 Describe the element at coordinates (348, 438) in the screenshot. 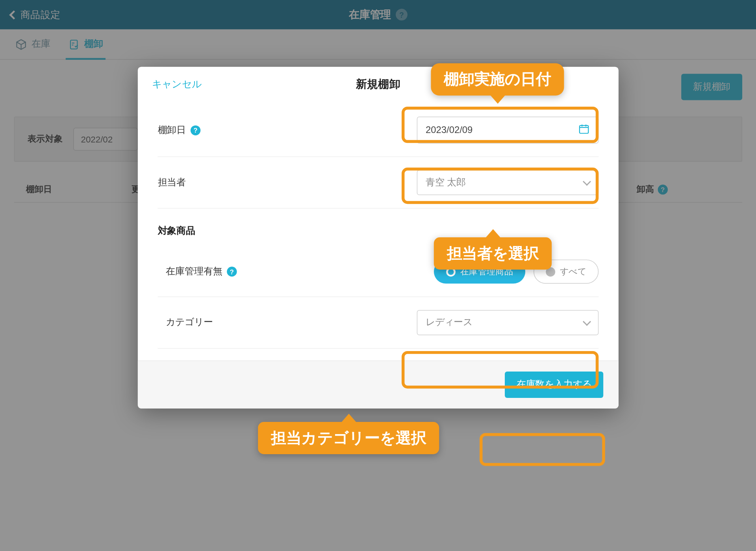

I see `callout-category: 担当カテゴリーを選択` at that location.